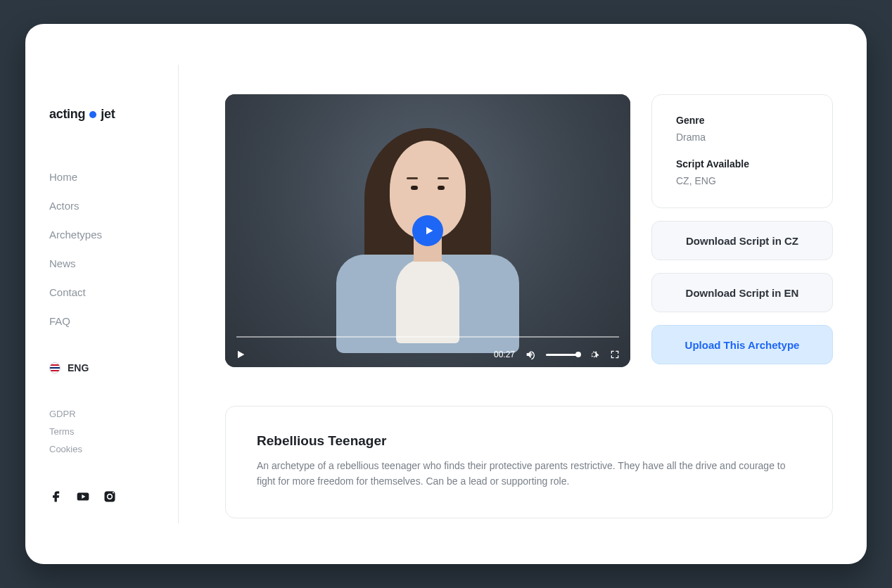 This screenshot has width=892, height=588. Describe the element at coordinates (114, 449) in the screenshot. I see `legal-cookies: Cookies` at that location.